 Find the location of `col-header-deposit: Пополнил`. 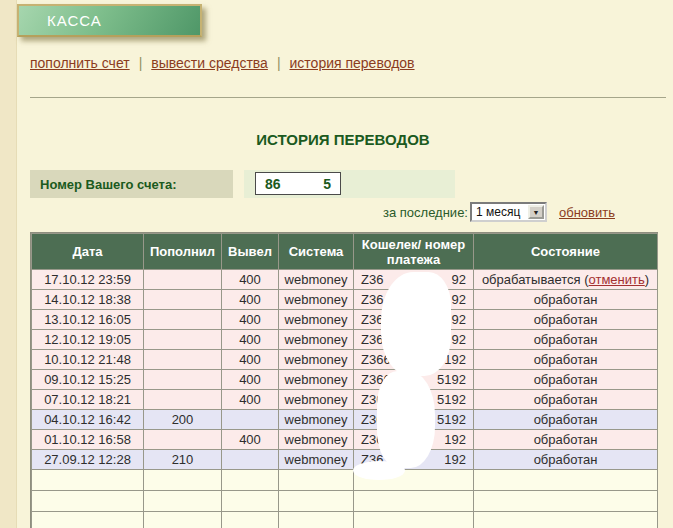

col-header-deposit: Пополнил is located at coordinates (183, 252).